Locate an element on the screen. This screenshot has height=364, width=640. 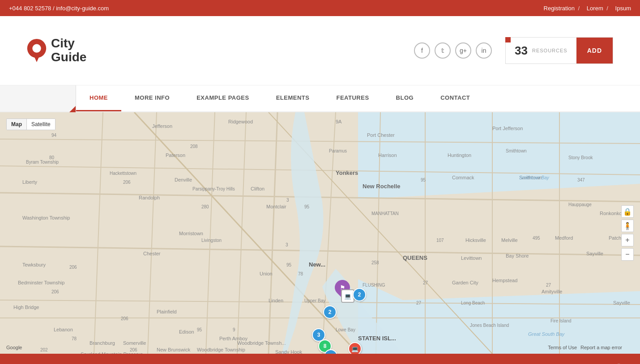
facebook-icon: f is located at coordinates (422, 51).